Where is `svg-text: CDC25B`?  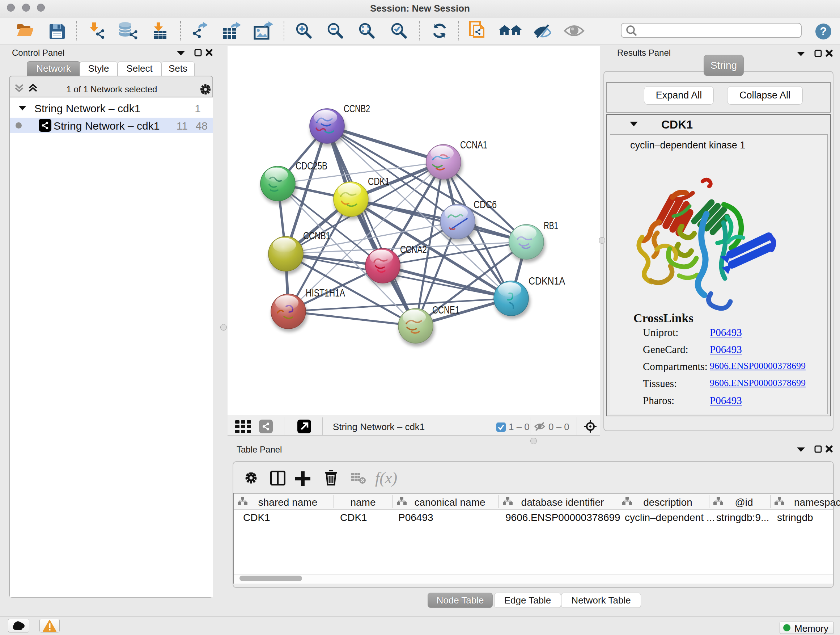 svg-text: CDC25B is located at coordinates (311, 166).